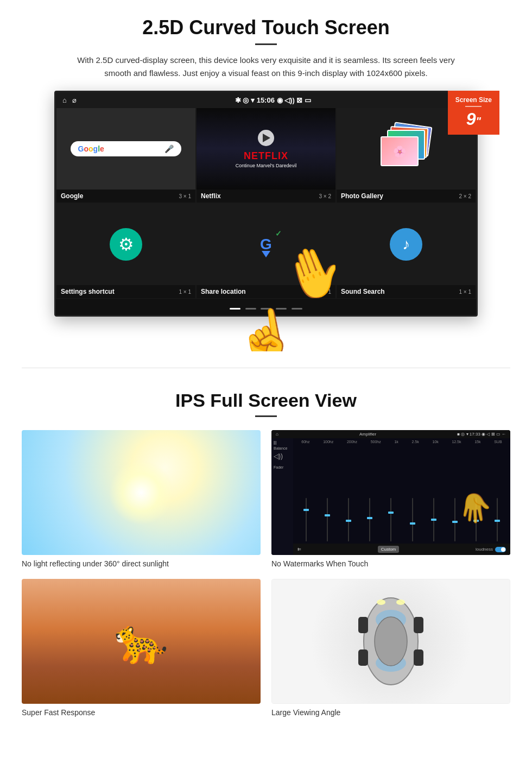  I want to click on sun-glow, so click(141, 493).